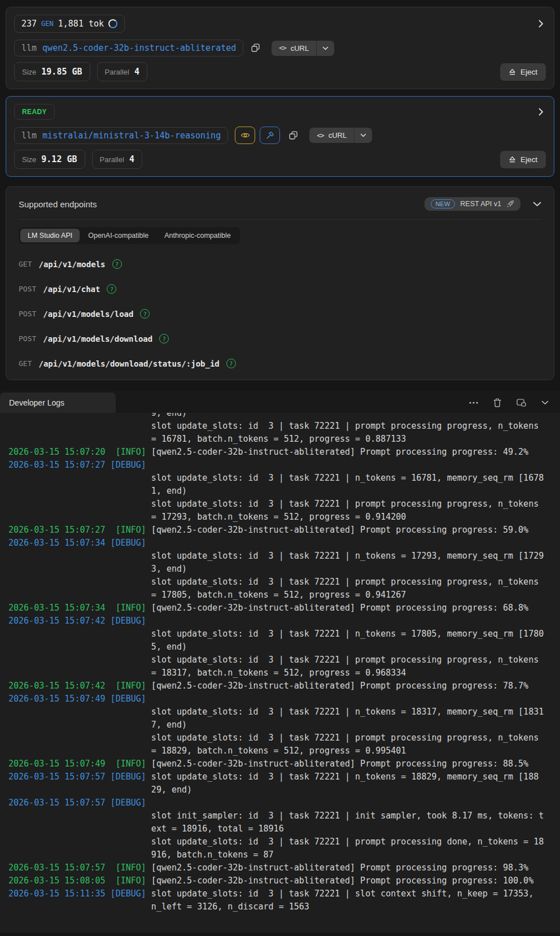 This screenshot has width=560, height=936. I want to click on eject-label: Eject, so click(529, 72).